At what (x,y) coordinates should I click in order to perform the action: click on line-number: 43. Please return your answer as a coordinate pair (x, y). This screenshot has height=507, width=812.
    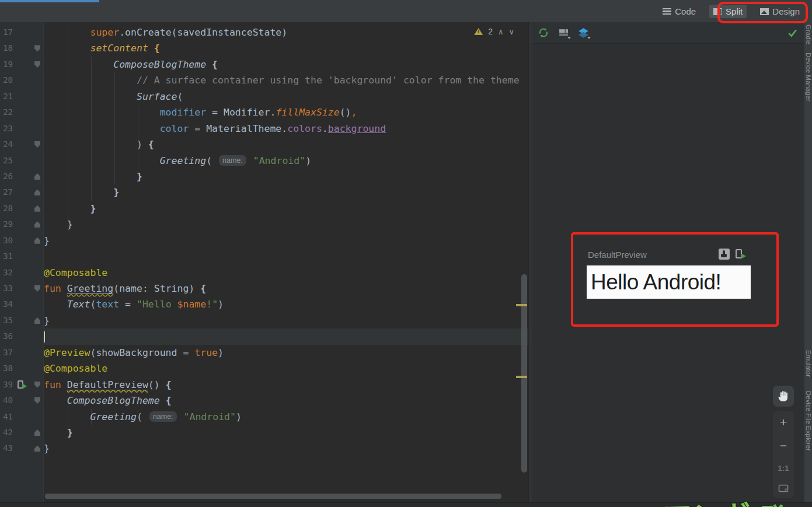
    Looking at the image, I should click on (8, 448).